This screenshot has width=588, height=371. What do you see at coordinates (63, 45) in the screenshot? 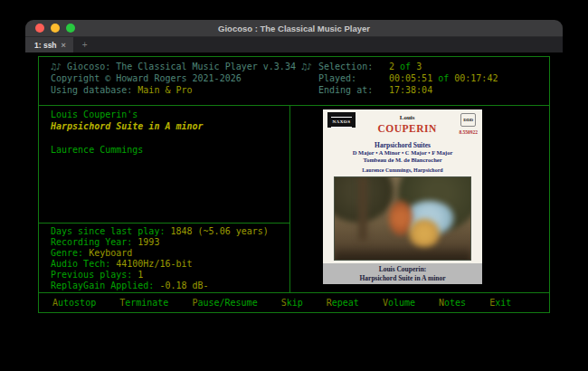
I see `tab-close-icon: ×` at bounding box center [63, 45].